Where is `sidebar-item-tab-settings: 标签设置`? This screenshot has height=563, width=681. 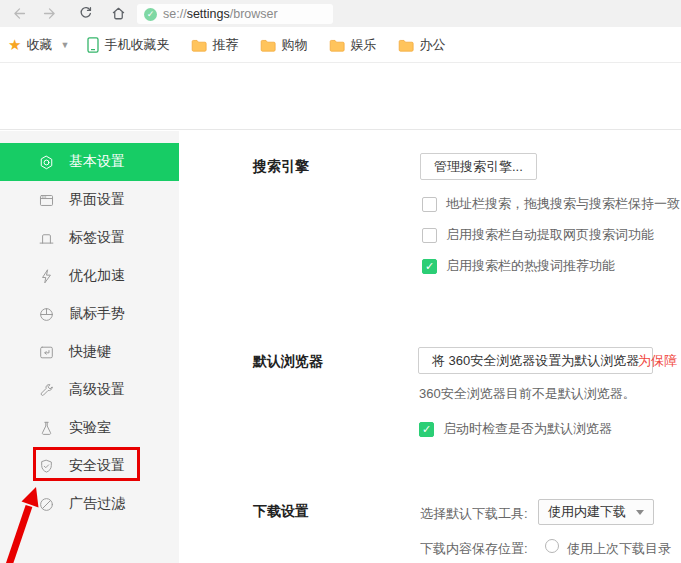 sidebar-item-tab-settings: 标签设置 is located at coordinates (90, 238).